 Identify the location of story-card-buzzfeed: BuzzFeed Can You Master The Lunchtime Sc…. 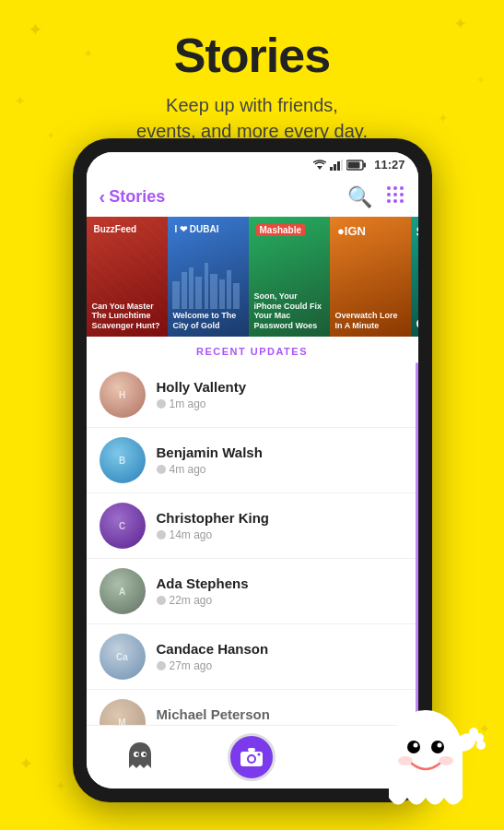
(127, 277).